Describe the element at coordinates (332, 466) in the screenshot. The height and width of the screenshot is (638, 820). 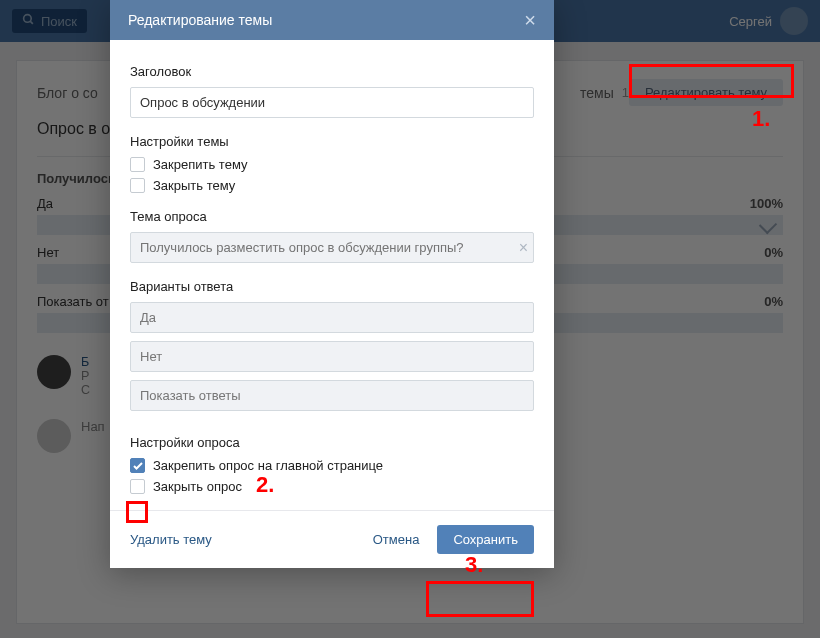
I see `pin-poll-row: Закрепить опрос на главной странице` at that location.